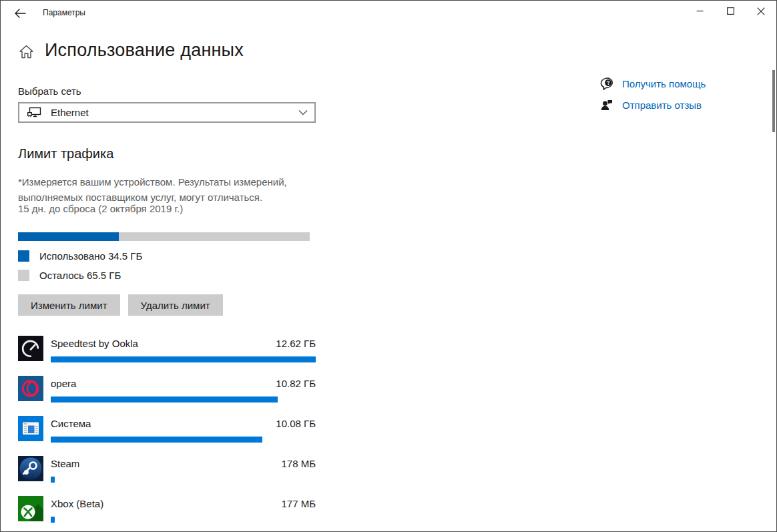  Describe the element at coordinates (730, 11) in the screenshot. I see `maximize-button` at that location.